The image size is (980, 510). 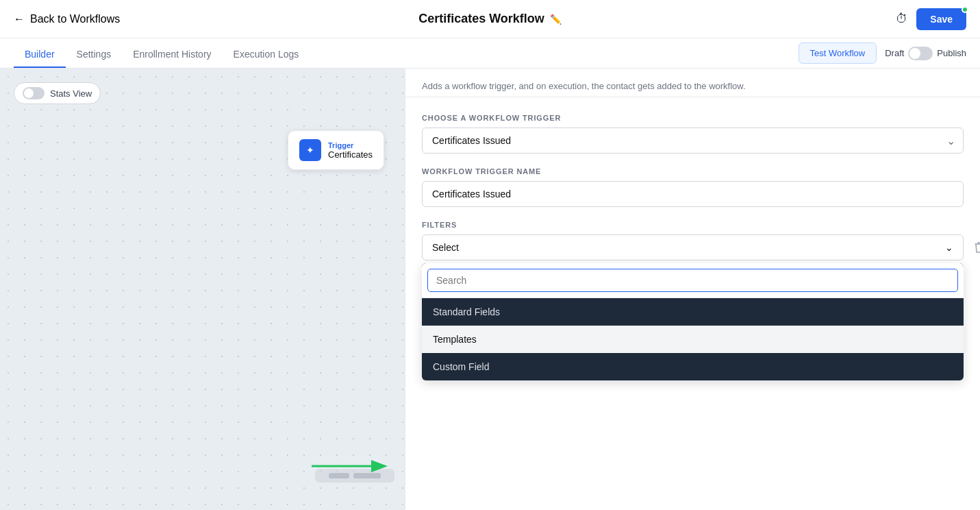 What do you see at coordinates (693, 247) in the screenshot?
I see `filter-row: Select ⌄ Standard Fields` at bounding box center [693, 247].